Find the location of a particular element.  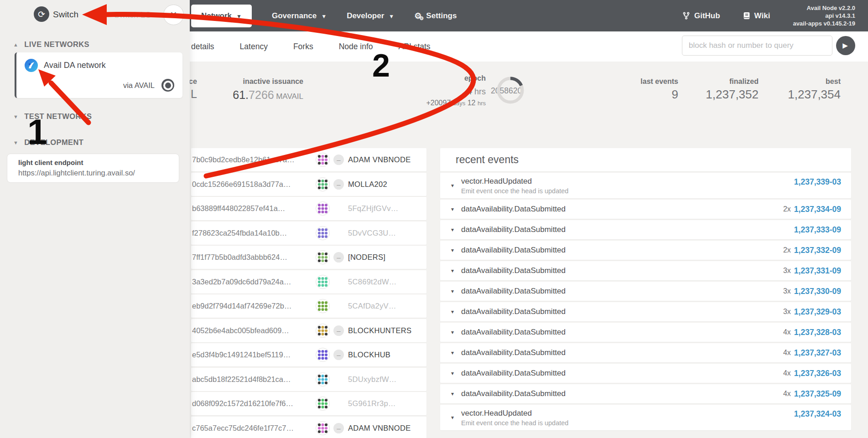

event-block-link: 1,237,331-09 is located at coordinates (817, 271).